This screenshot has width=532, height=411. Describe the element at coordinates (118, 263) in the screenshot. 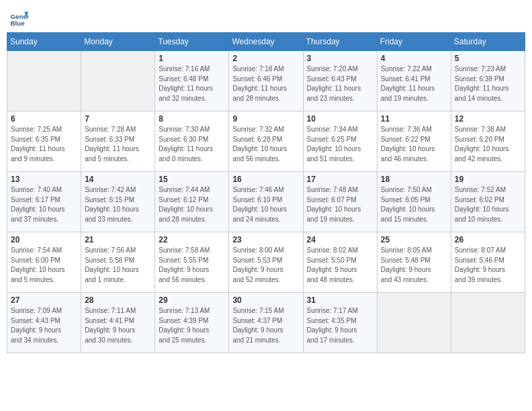

I see `calendar-cell: 21Sunrise: 7:56 AMSunset: 5:58 PMDayligh…` at that location.